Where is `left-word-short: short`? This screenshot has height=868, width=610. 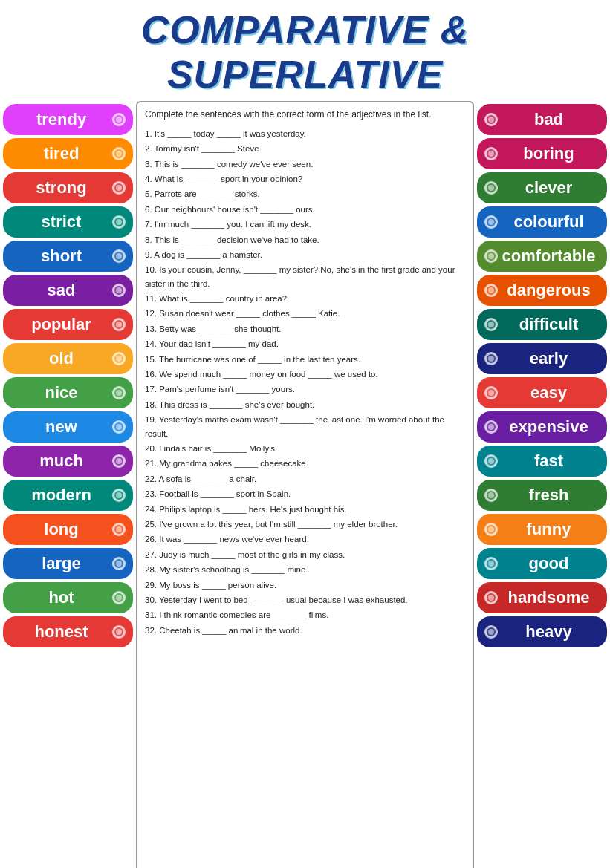
left-word-short: short is located at coordinates (68, 256).